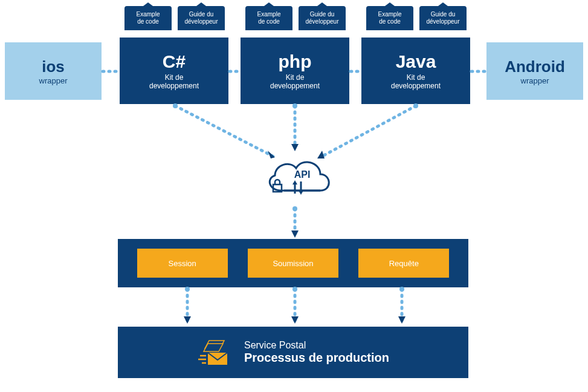  Describe the element at coordinates (148, 18) in the screenshot. I see `tab-example-csharp: Examplede code` at that location.